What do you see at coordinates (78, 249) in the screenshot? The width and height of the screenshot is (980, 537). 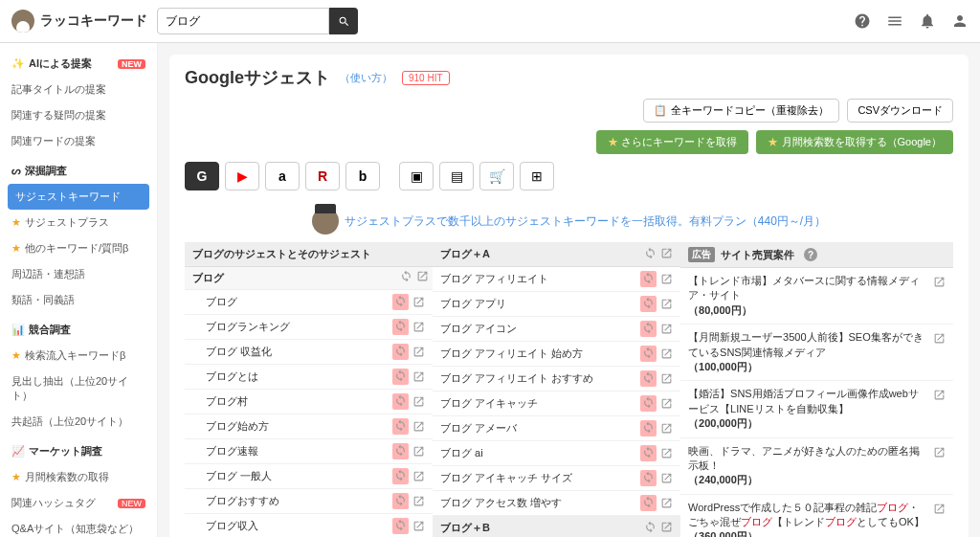 I see `sidebar-deep-2: ★ 他のキーワード/質問β` at bounding box center [78, 249].